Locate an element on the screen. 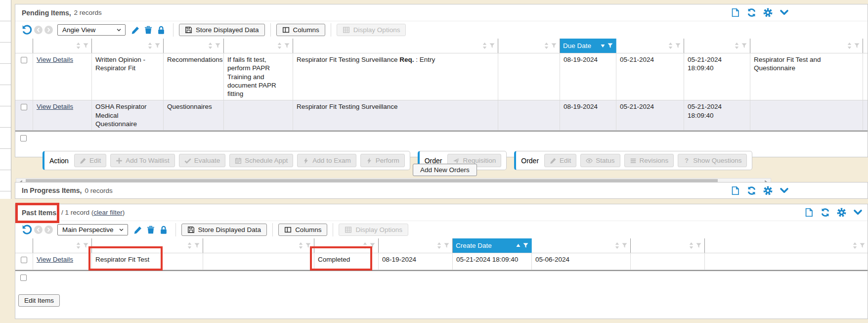  edit-items-button: Edit Items is located at coordinates (39, 301).